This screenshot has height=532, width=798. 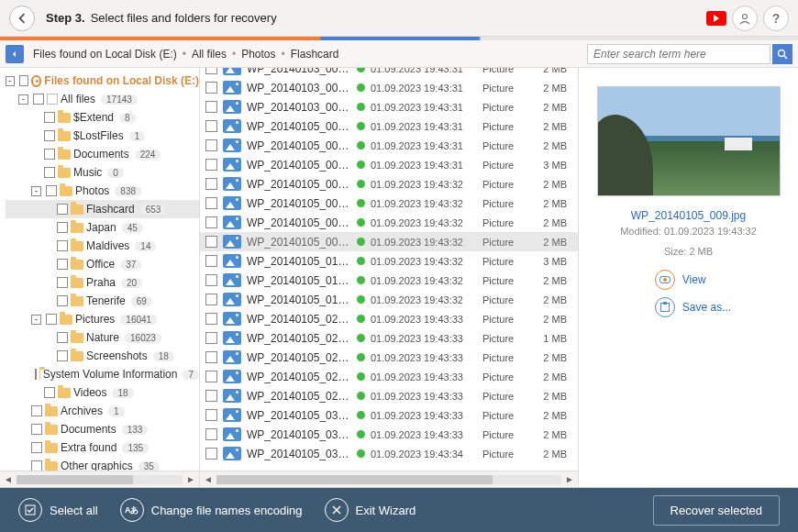 What do you see at coordinates (389, 145) in the screenshot?
I see `file-row: WP_20140105_002...01.09.2023 19:43:31Pic…` at bounding box center [389, 145].